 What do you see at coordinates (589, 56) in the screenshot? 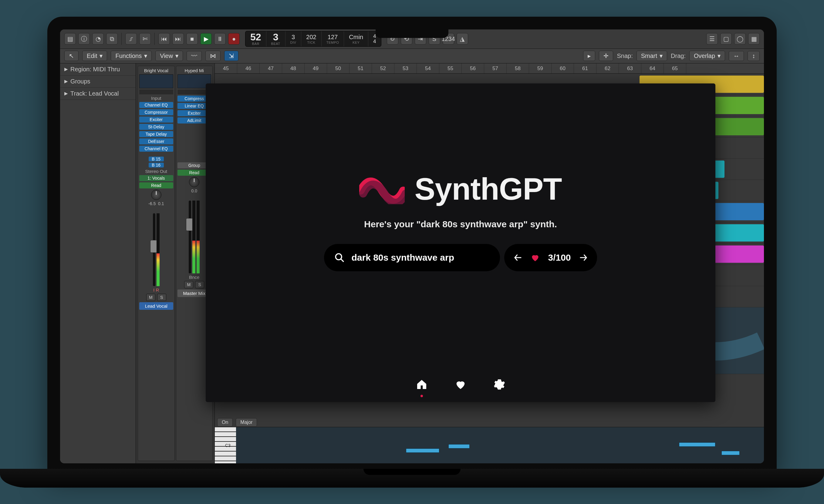
I see `tool-arrow: ▸` at bounding box center [589, 56].